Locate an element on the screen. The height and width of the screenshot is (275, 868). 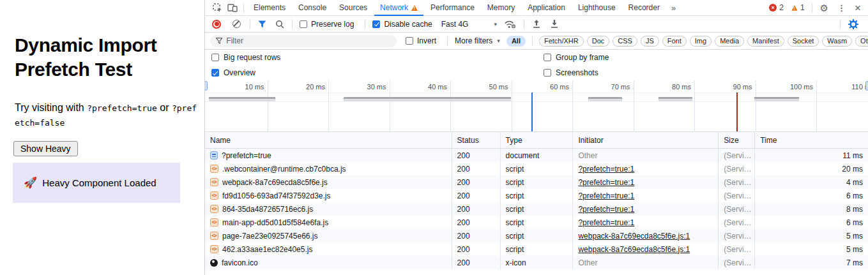
column-header-time: Time is located at coordinates (811, 140).